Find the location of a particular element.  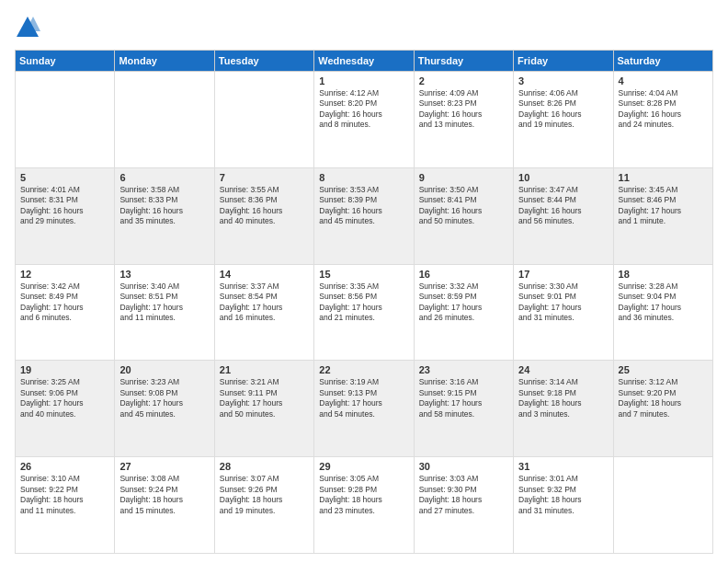

day-info: Sunrise: 3:28 AM Sunset: 9:04 PM Dayligh… is located at coordinates (664, 303).